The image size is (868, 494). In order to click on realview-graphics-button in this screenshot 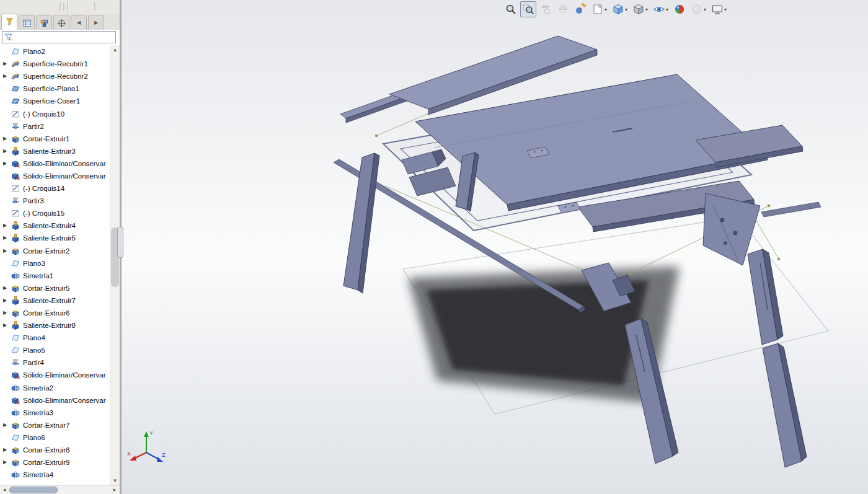, I will do `click(680, 9)`.